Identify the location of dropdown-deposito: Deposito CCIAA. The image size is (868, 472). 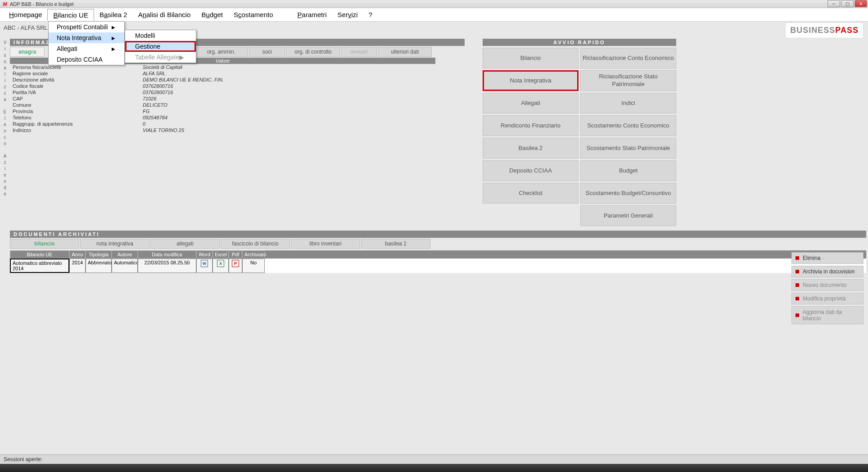
(86, 59).